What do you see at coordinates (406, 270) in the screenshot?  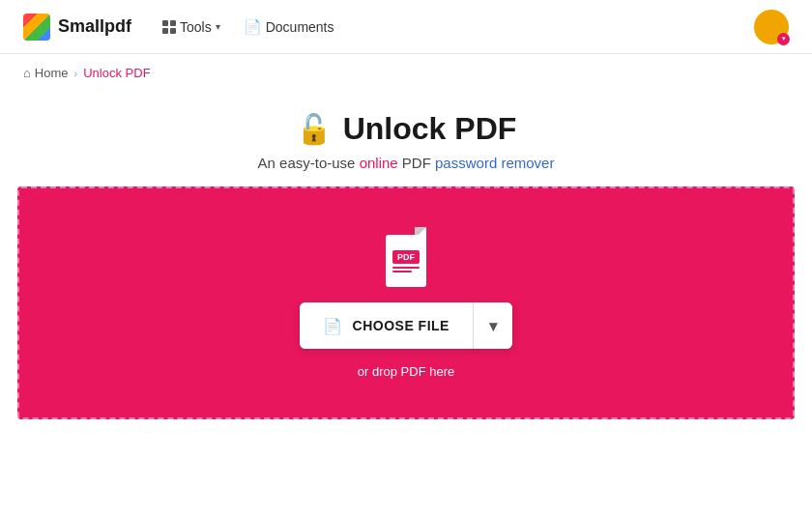 I see `pdf-lines` at bounding box center [406, 270].